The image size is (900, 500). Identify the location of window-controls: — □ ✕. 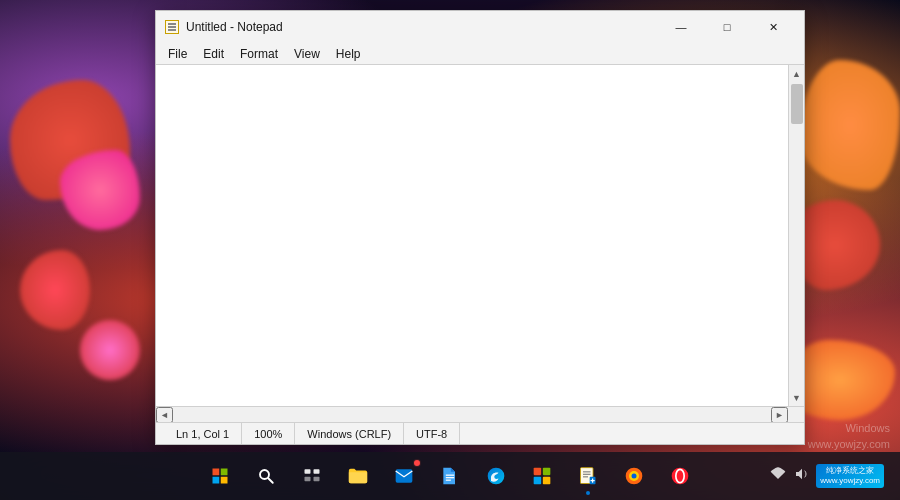
(727, 27).